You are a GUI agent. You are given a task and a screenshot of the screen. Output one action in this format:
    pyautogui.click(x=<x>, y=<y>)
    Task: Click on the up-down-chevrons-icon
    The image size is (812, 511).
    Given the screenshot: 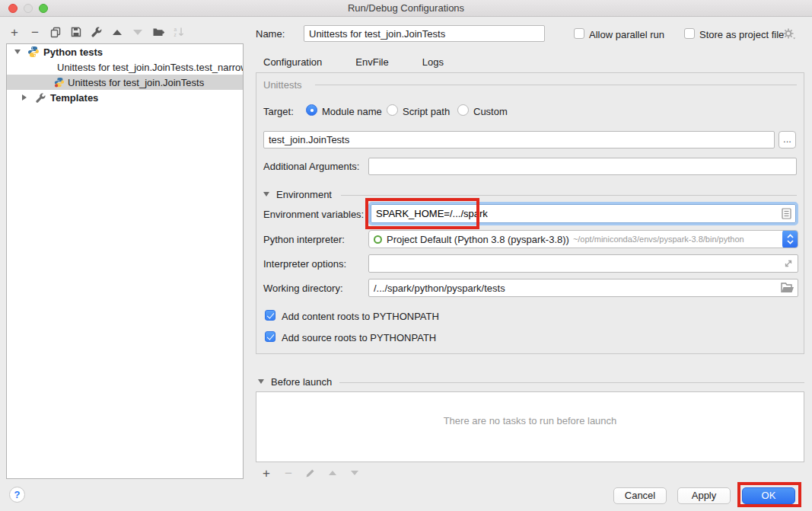 What is the action you would take?
    pyautogui.click(x=790, y=239)
    